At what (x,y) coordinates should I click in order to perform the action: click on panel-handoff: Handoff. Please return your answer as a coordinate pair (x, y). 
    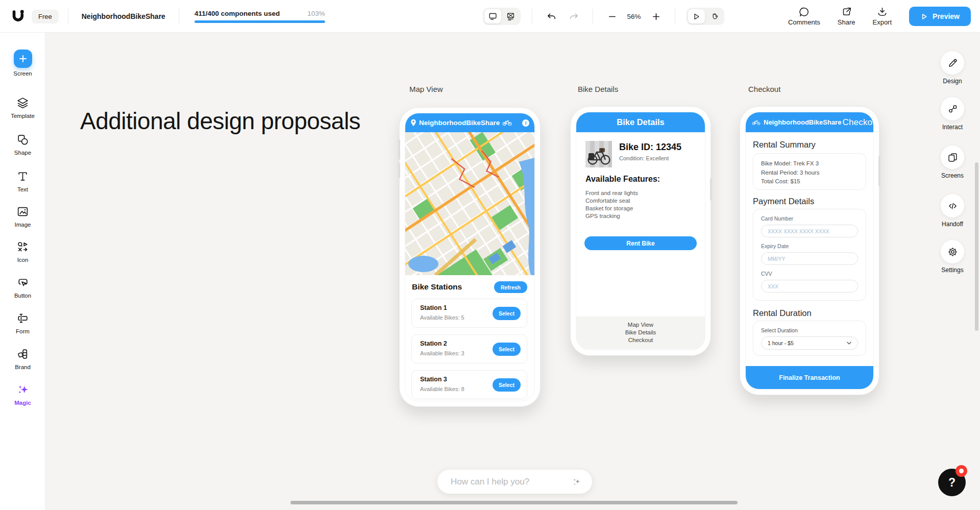
    Looking at the image, I should click on (952, 211).